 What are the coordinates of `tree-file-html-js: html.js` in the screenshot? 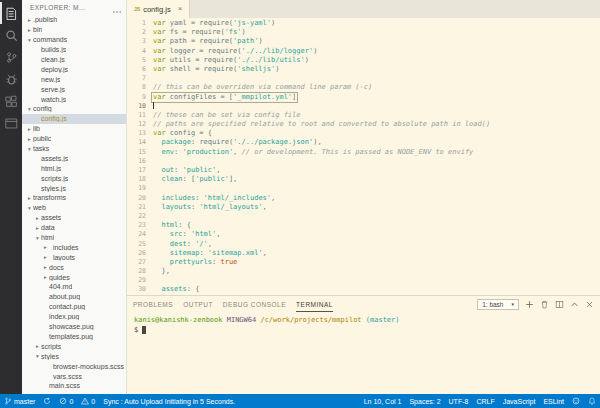 It's located at (74, 168).